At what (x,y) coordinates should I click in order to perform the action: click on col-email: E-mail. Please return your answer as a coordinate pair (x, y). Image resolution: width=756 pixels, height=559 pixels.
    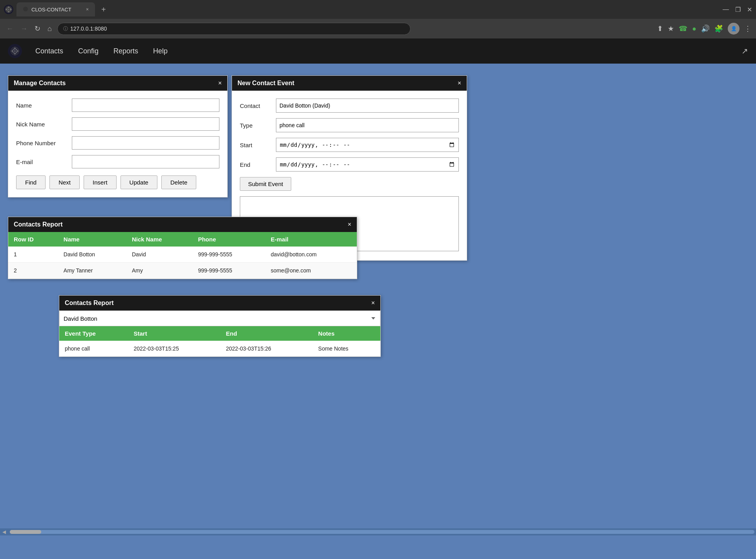
    Looking at the image, I should click on (311, 239).